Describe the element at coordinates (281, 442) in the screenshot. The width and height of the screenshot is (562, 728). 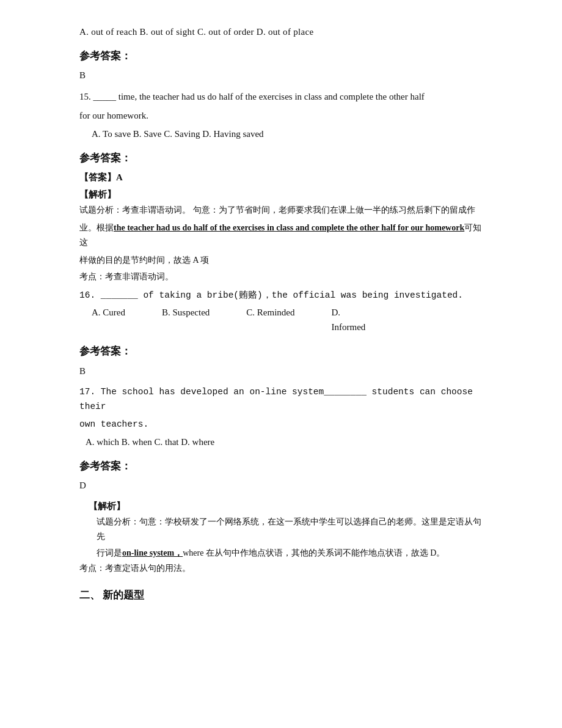
I see `q17-options: A. which B. when C. that D. where` at that location.